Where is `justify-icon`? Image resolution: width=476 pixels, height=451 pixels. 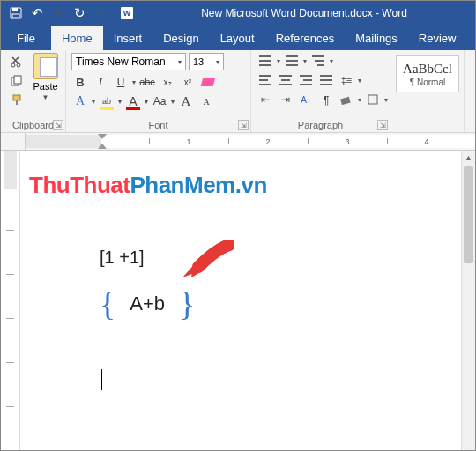
justify-icon is located at coordinates (326, 80).